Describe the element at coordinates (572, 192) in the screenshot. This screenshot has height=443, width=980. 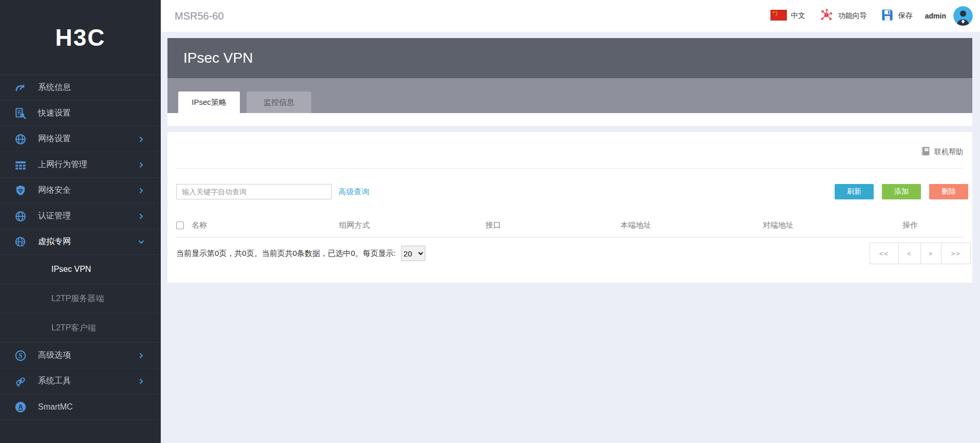
I see `toolbar: 高级查询 刷新 添加 删除` at that location.